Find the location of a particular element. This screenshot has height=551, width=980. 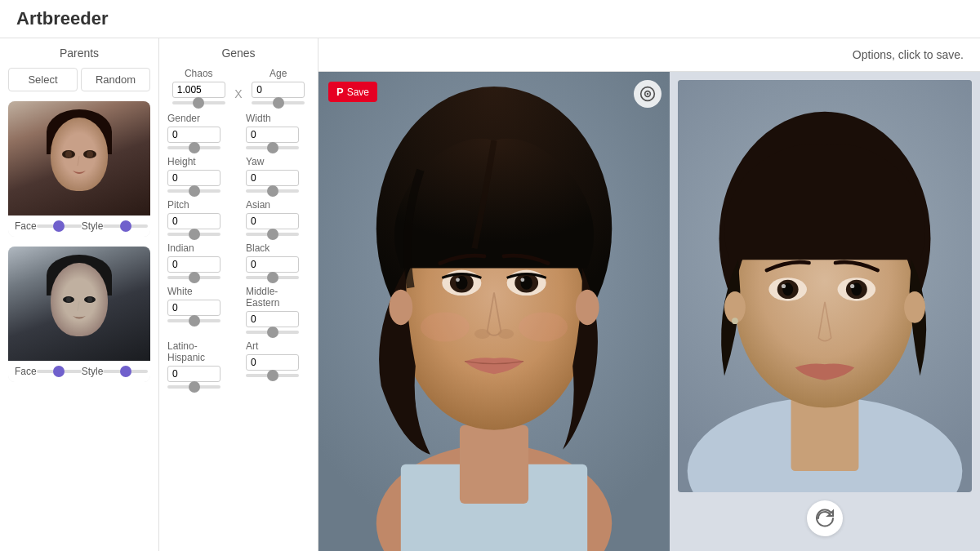

camera-button is located at coordinates (648, 94).